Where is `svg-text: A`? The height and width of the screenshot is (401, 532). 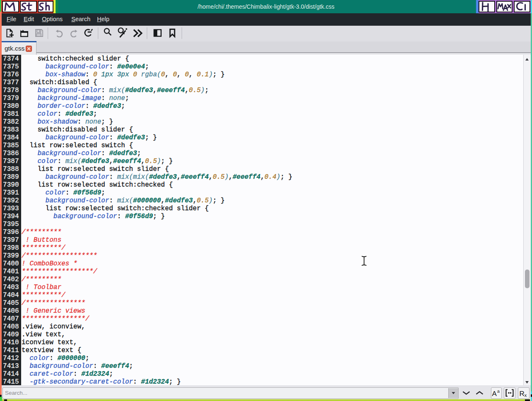 svg-text: A is located at coordinates (495, 394).